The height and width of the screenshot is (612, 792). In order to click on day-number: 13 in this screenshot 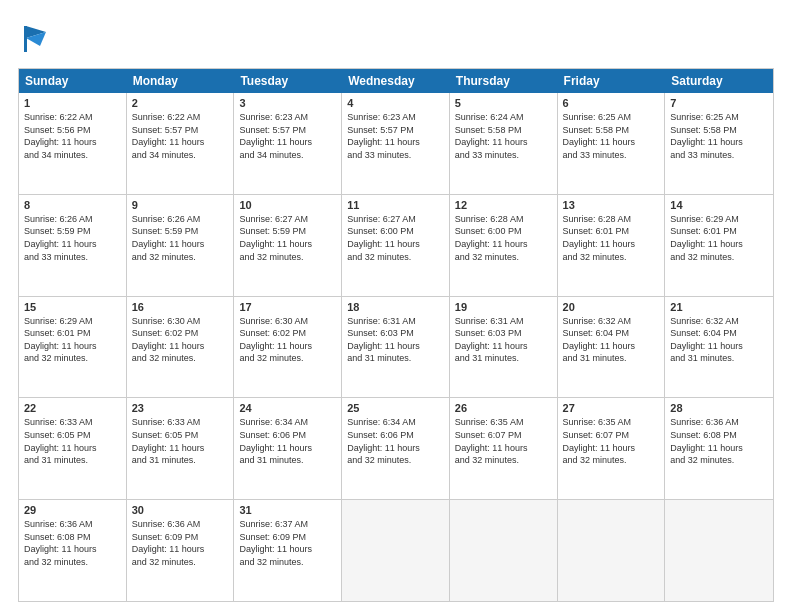, I will do `click(612, 205)`.